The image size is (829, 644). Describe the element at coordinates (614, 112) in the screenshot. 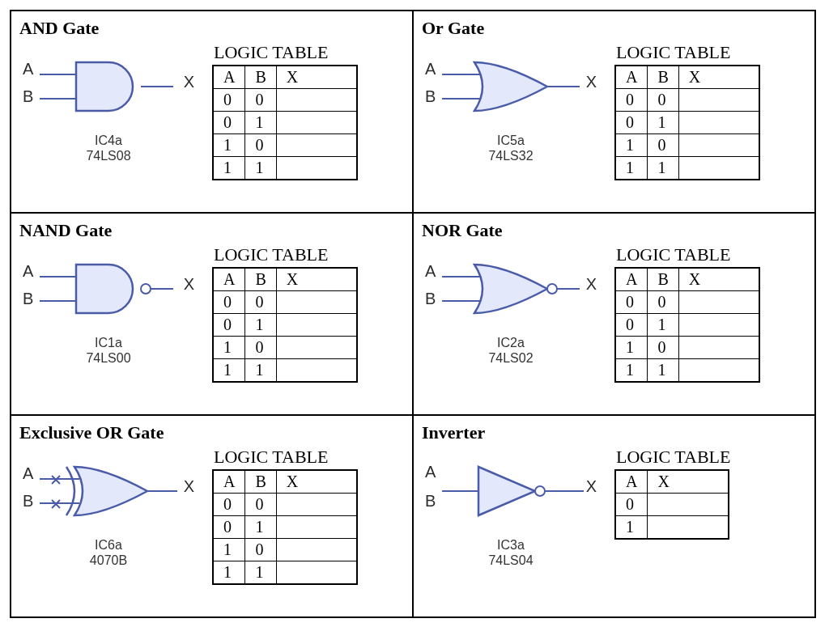

I see `gate-content: ABXIC5a74LS32LOGIC TABLEABX00011011` at that location.